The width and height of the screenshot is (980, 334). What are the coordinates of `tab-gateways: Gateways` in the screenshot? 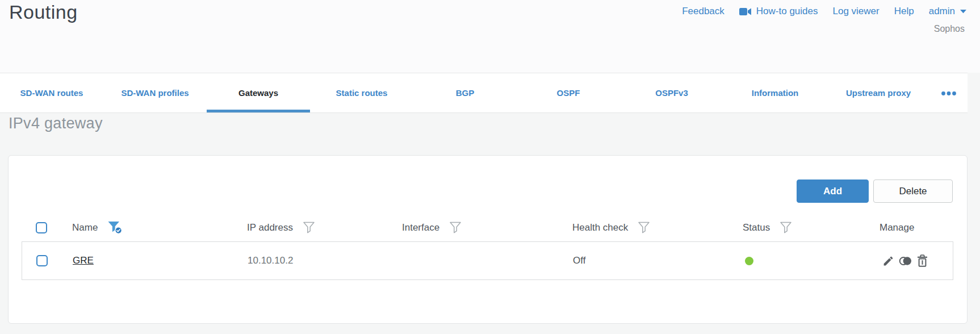 It's located at (258, 93).